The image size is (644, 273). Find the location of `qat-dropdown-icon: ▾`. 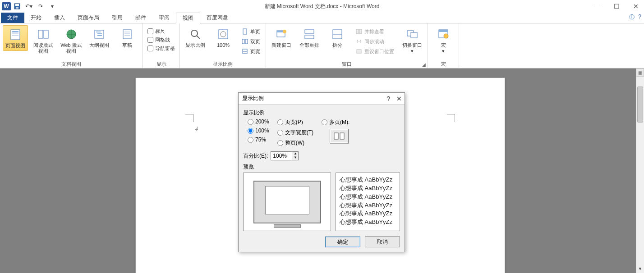

qat-dropdown-icon: ▾ is located at coordinates (52, 6).